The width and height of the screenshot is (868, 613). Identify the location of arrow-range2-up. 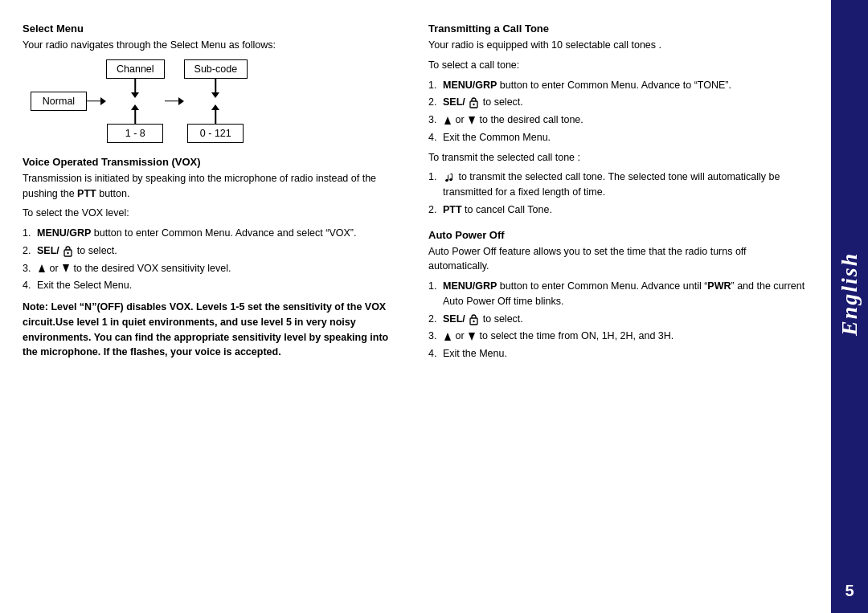
(215, 114).